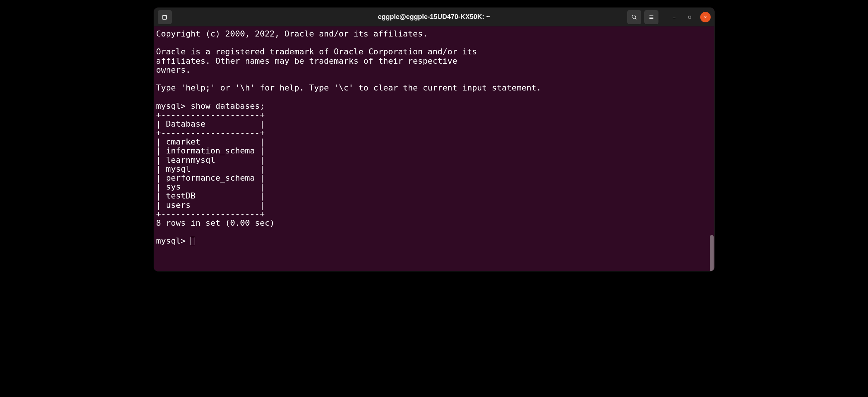 Image resolution: width=868 pixels, height=397 pixels. What do you see at coordinates (210, 160) in the screenshot?
I see `table-row: | learnmysql |` at bounding box center [210, 160].